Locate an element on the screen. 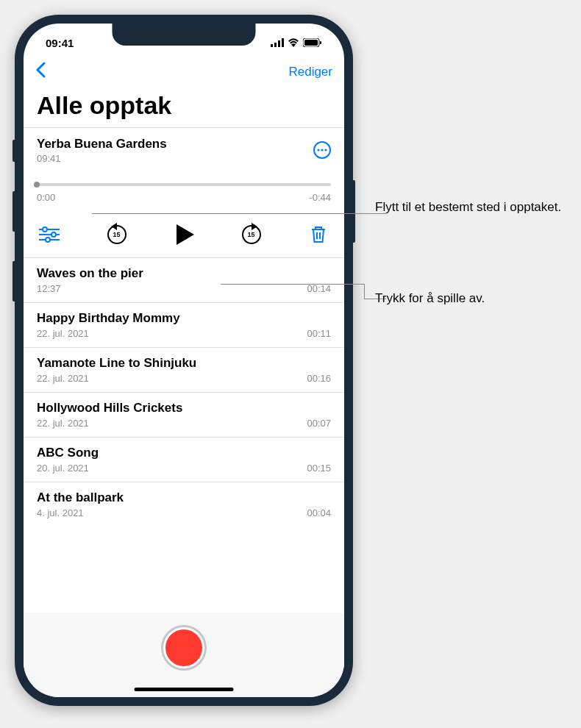  page-title: Alle opptak is located at coordinates (184, 107).